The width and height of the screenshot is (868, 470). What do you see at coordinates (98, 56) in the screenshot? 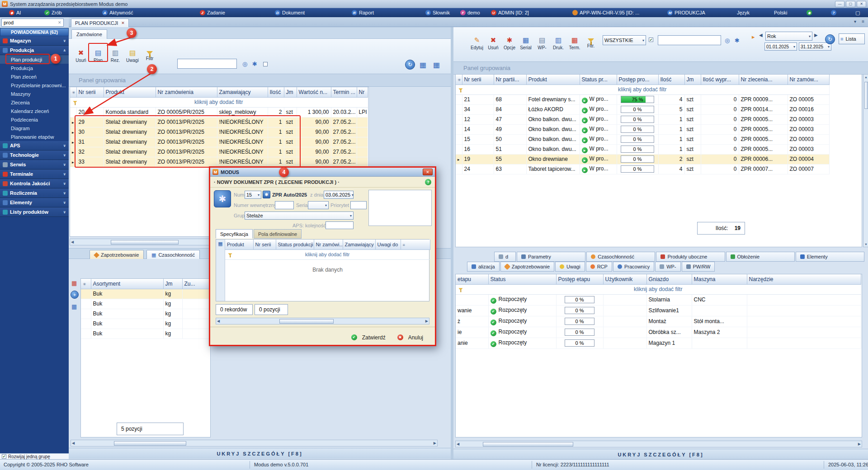
I see `plan-button: ▤Plan` at bounding box center [98, 56].